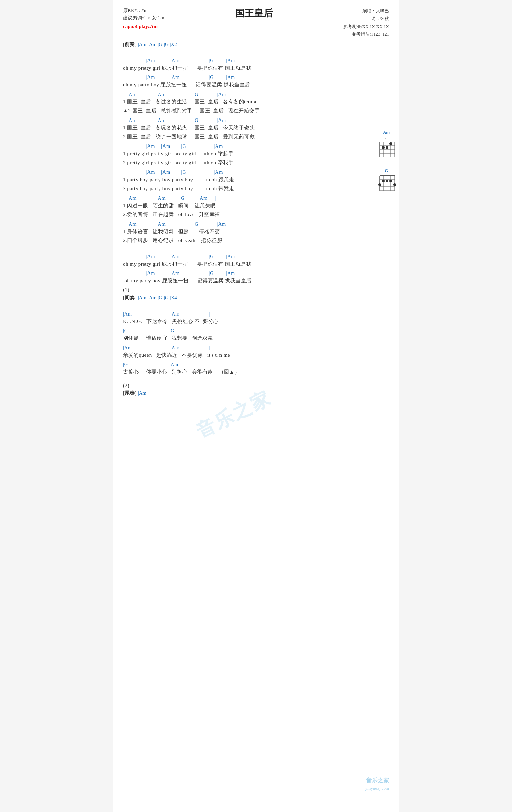  What do you see at coordinates (256, 102) in the screenshot?
I see `lyric-row-3: 1.国王 皇后 各过各的生活 国王 皇后 各有各的tempo` at bounding box center [256, 102].